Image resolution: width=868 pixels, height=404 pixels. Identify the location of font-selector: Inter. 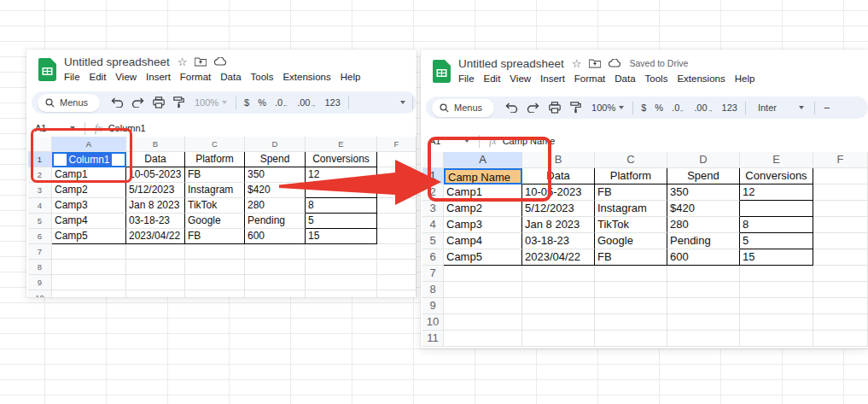
(780, 108).